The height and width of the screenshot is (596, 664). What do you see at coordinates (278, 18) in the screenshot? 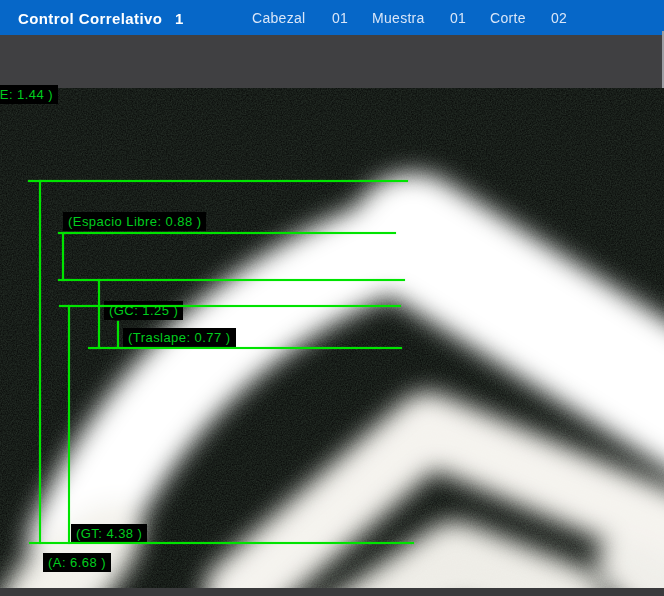
I see `field-label-cabezal: Cabezal` at bounding box center [278, 18].